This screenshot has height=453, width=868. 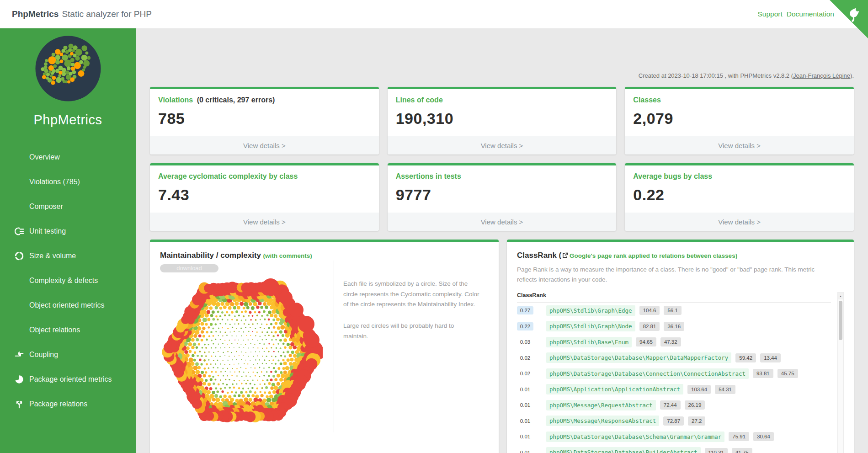 I want to click on maintainability-bubble-chart, so click(x=247, y=353).